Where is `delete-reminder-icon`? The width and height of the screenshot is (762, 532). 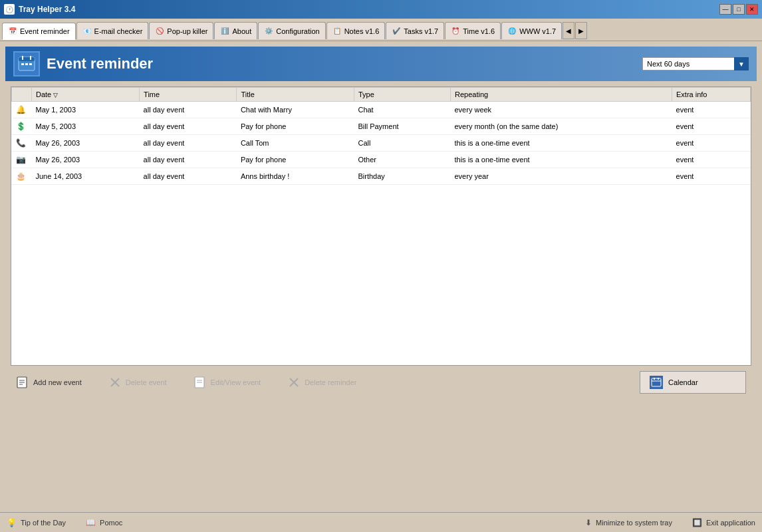
delete-reminder-icon is located at coordinates (294, 382).